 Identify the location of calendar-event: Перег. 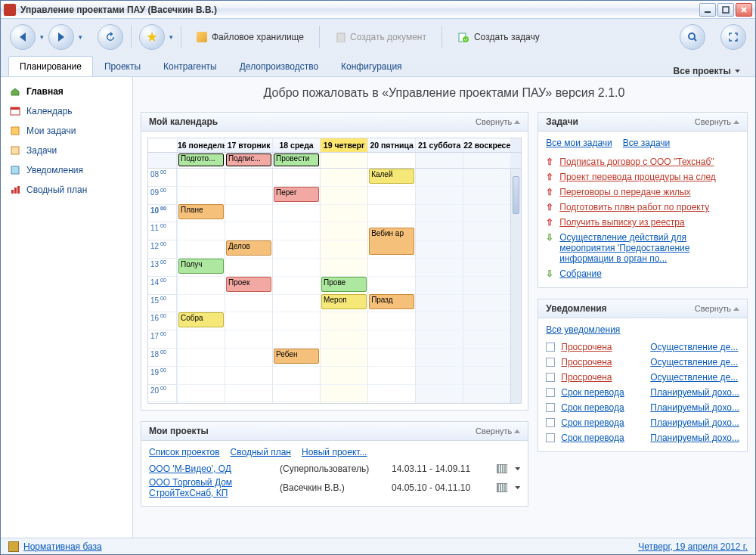
(296, 194).